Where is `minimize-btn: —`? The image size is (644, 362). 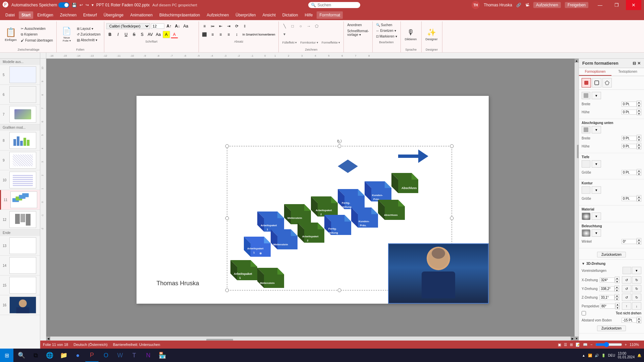
minimize-btn: — is located at coordinates (600, 5).